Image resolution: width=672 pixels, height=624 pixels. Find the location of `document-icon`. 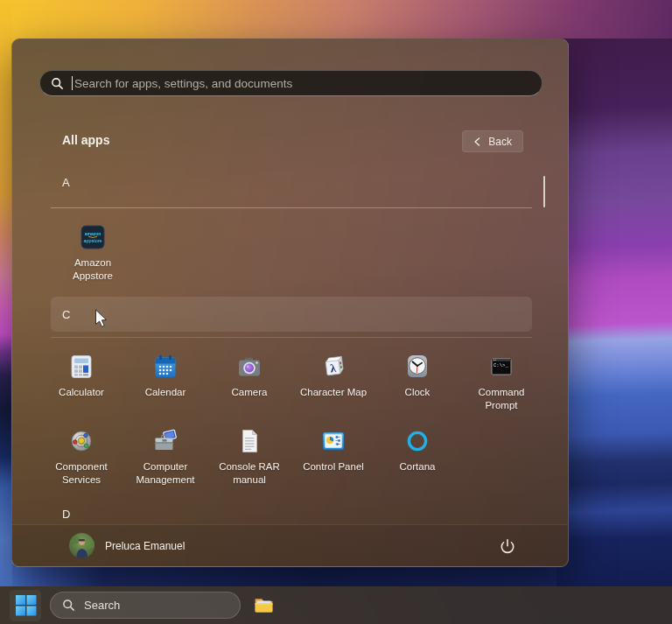

document-icon is located at coordinates (249, 441).